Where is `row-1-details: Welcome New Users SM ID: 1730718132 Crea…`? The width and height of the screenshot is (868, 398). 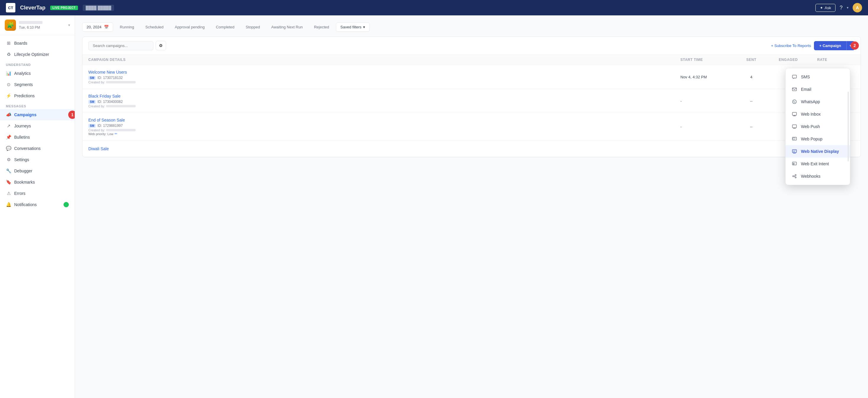 row-1-details: Welcome New Users SM ID: 1730718132 Crea… is located at coordinates (384, 77).